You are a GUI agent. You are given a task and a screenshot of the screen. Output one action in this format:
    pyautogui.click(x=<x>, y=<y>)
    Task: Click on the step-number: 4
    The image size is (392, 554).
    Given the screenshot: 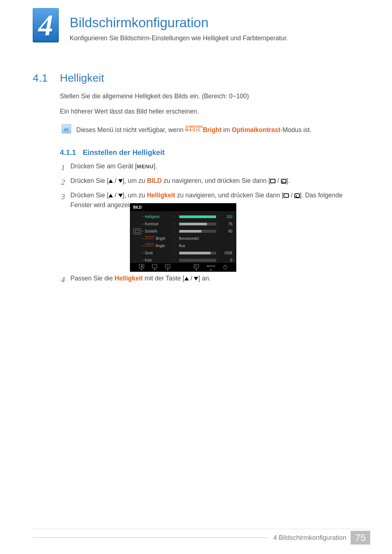 What is the action you would take?
    pyautogui.click(x=66, y=279)
    